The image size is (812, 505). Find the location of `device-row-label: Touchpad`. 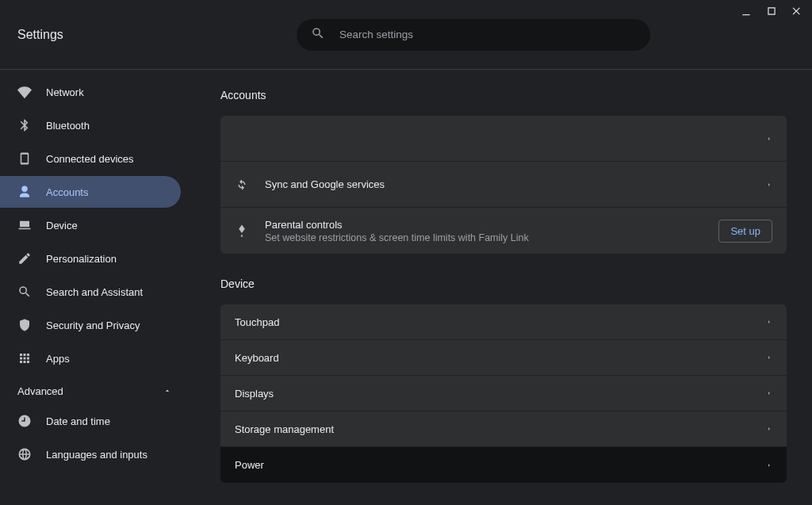

device-row-label: Touchpad is located at coordinates (500, 322).